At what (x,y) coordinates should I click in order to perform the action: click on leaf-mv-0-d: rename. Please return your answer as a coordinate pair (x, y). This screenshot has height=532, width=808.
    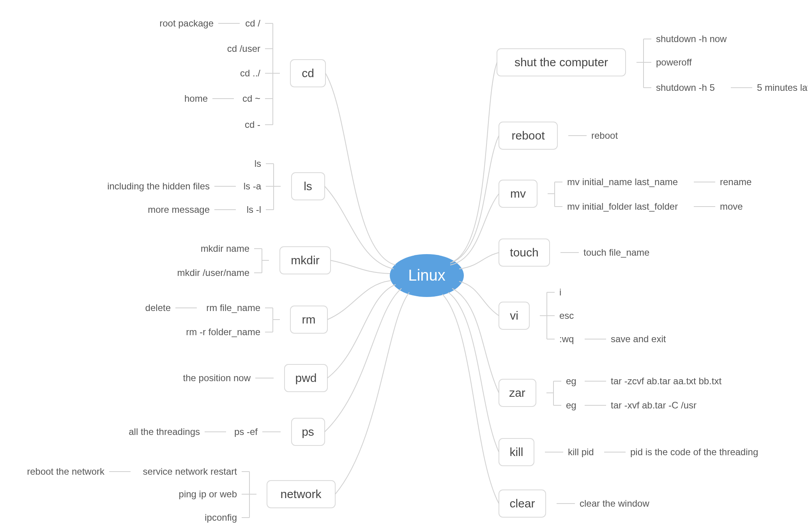
    Looking at the image, I should click on (736, 182).